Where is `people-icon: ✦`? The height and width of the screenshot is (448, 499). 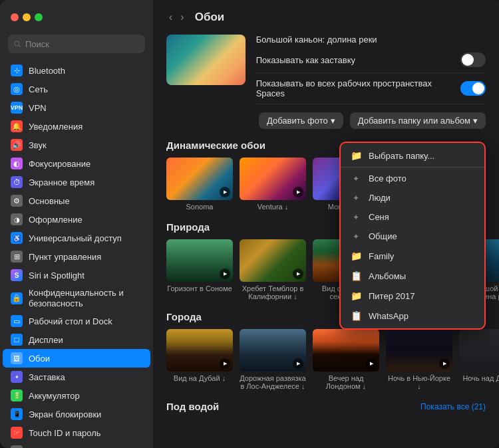
people-icon: ✦ is located at coordinates (356, 198).